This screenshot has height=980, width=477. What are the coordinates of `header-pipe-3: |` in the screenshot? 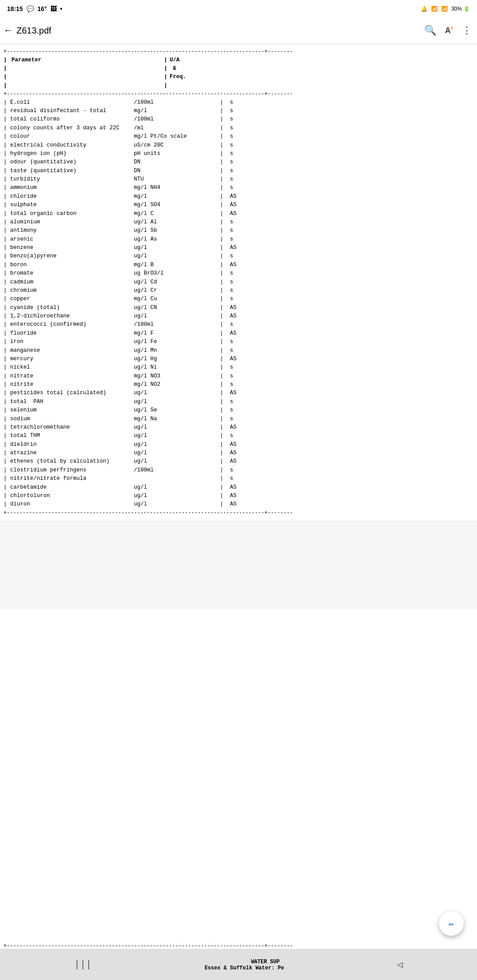 It's located at (8, 77).